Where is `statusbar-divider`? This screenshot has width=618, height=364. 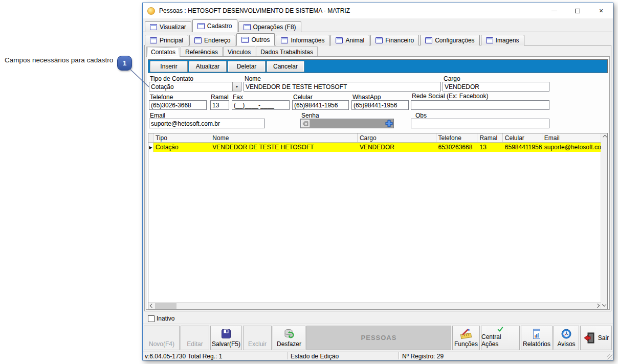
statusbar-divider is located at coordinates (399, 356).